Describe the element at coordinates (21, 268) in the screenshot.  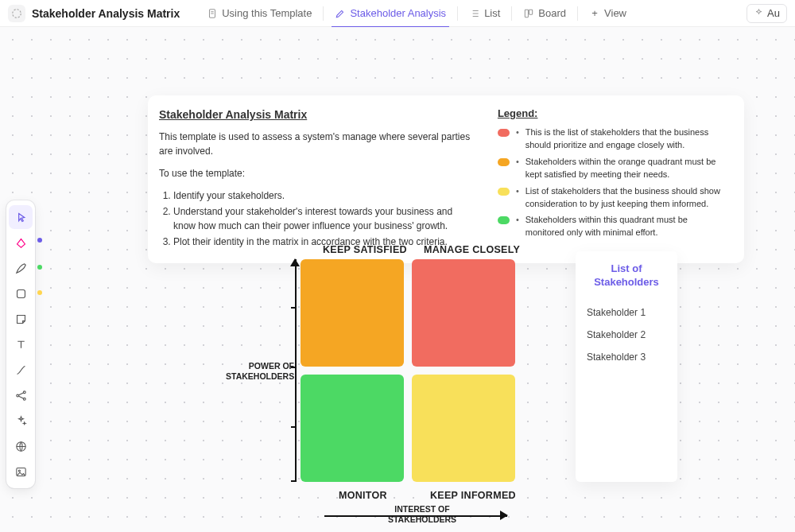
I see `pen-tool` at that location.